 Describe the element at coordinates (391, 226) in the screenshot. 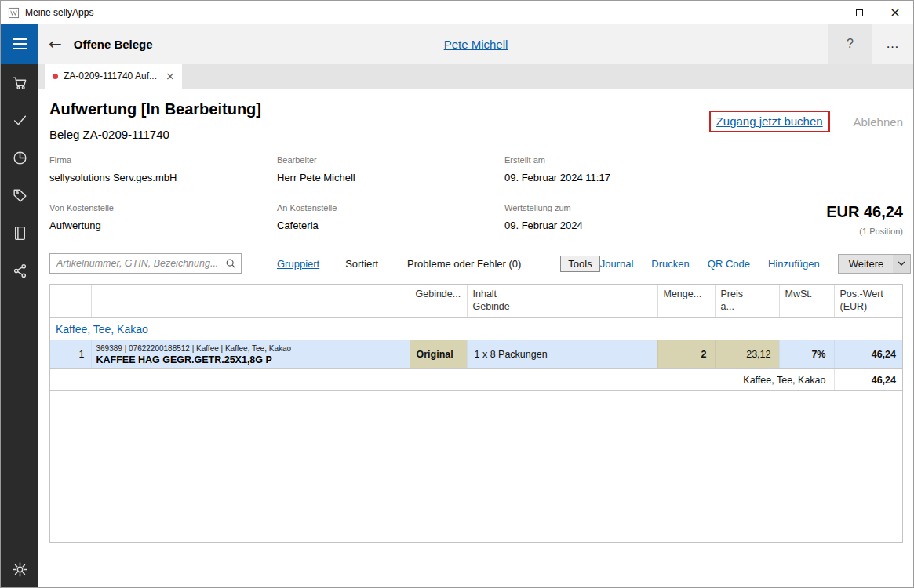

I see `field-value: Cafeteria` at that location.